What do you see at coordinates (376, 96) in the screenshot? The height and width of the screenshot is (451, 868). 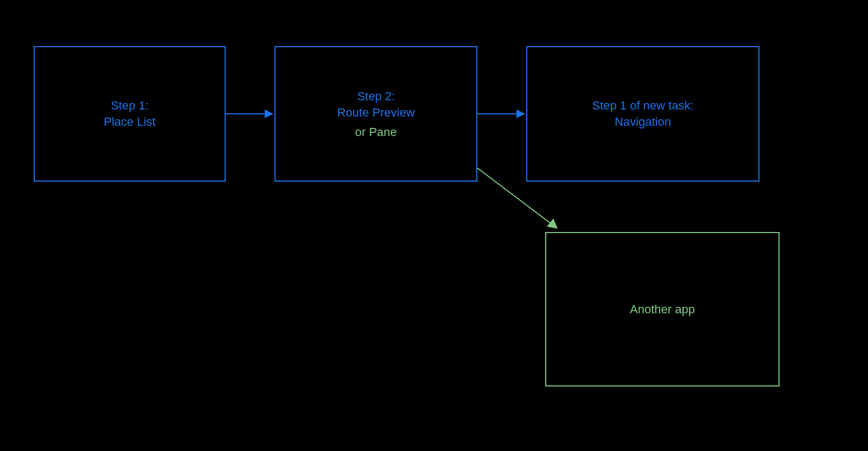 I see `box-step2-line1: Step 2:` at bounding box center [376, 96].